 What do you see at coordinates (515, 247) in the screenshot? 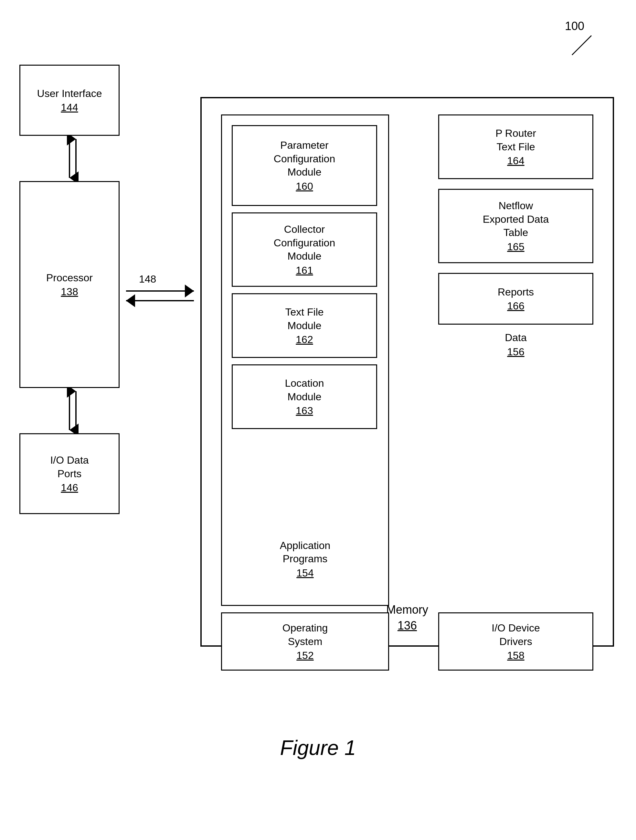
I see `netflow-ref: 165` at bounding box center [515, 247].